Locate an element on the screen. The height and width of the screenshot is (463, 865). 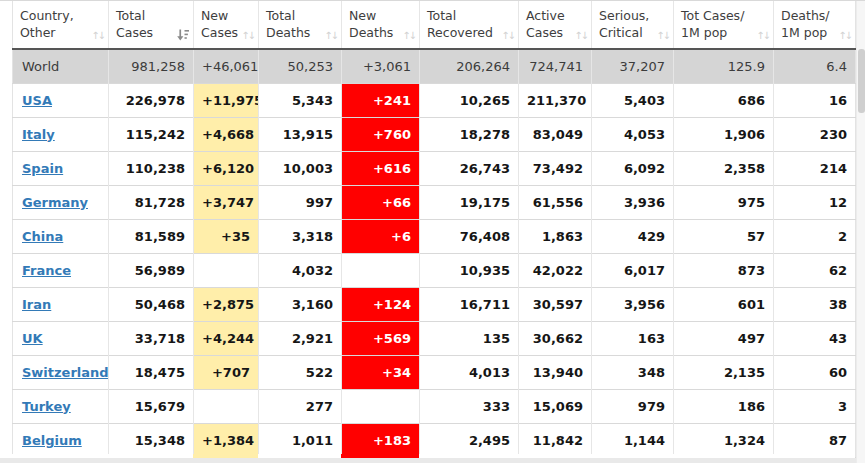
cell-active_cases: 13,940 is located at coordinates (556, 372).